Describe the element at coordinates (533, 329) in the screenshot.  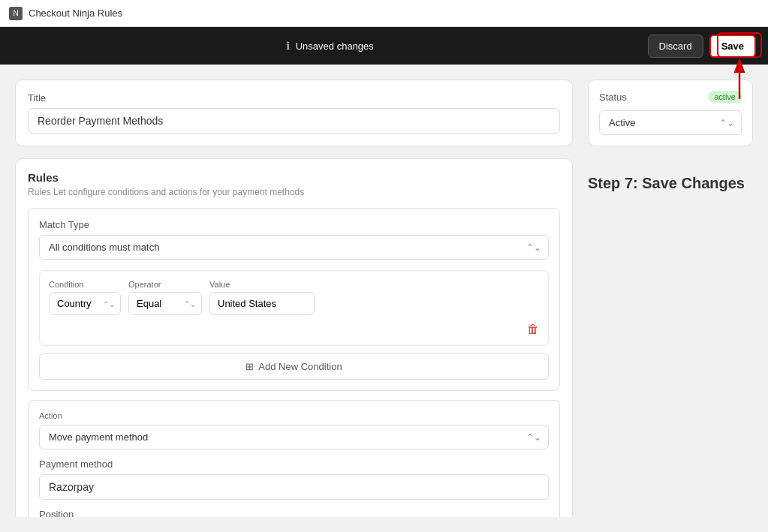
I see `delete-condition-button: 🗑` at that location.